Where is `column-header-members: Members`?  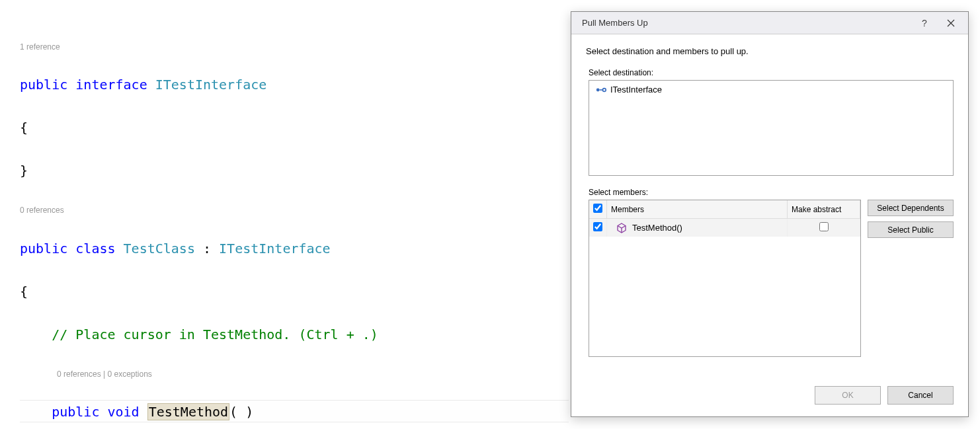 column-header-members: Members is located at coordinates (697, 210).